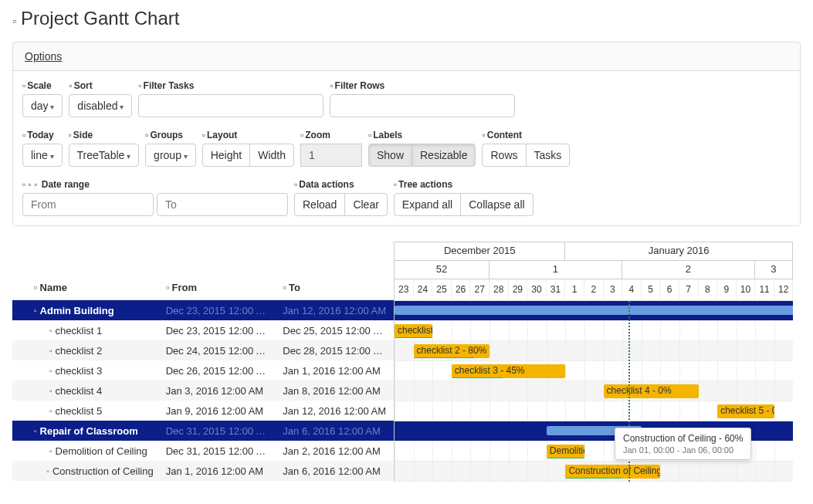 The height and width of the screenshot is (504, 813). I want to click on column-header-from: ▫From, so click(218, 287).